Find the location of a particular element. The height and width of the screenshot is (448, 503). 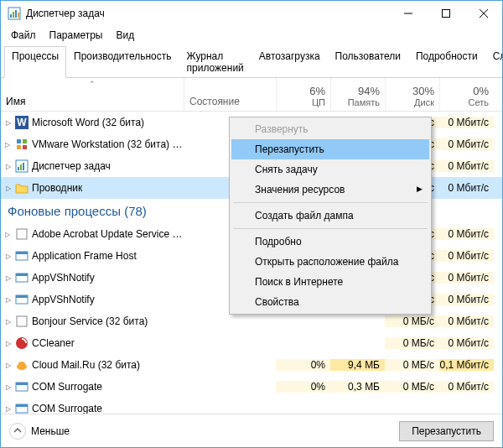

process-name: Microsoft Word (32 бита) is located at coordinates (88, 122).